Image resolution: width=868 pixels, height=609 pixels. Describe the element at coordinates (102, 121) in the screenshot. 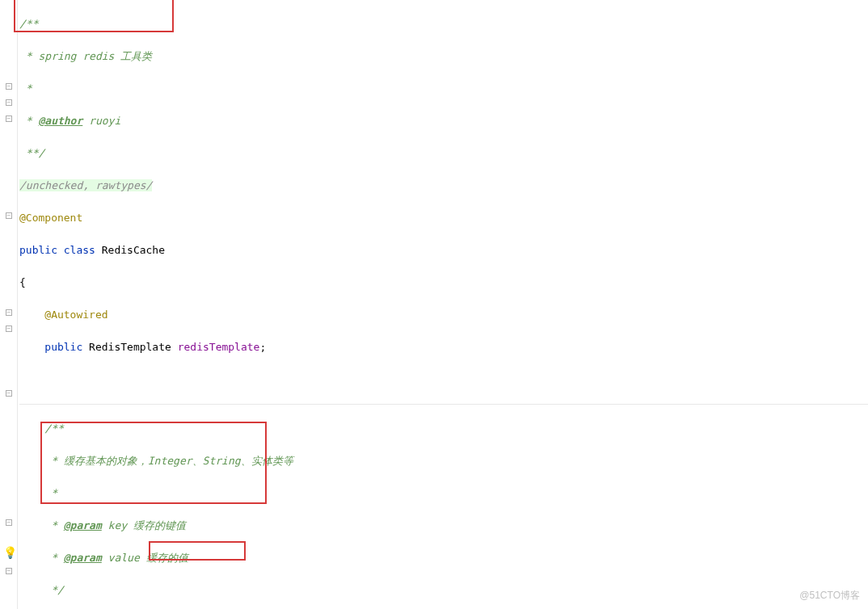

I see `code-text: ruoyi` at that location.